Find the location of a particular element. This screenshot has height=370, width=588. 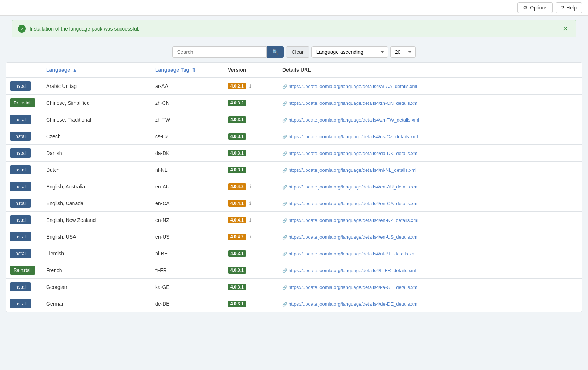

banner-message: Installation of the language pack was su… is located at coordinates (84, 29).